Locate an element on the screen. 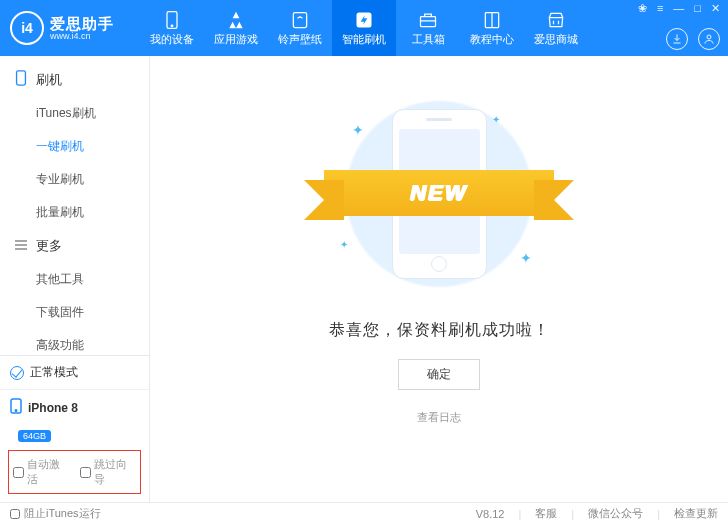  sidebar-item: 批量刷机 is located at coordinates (74, 212).